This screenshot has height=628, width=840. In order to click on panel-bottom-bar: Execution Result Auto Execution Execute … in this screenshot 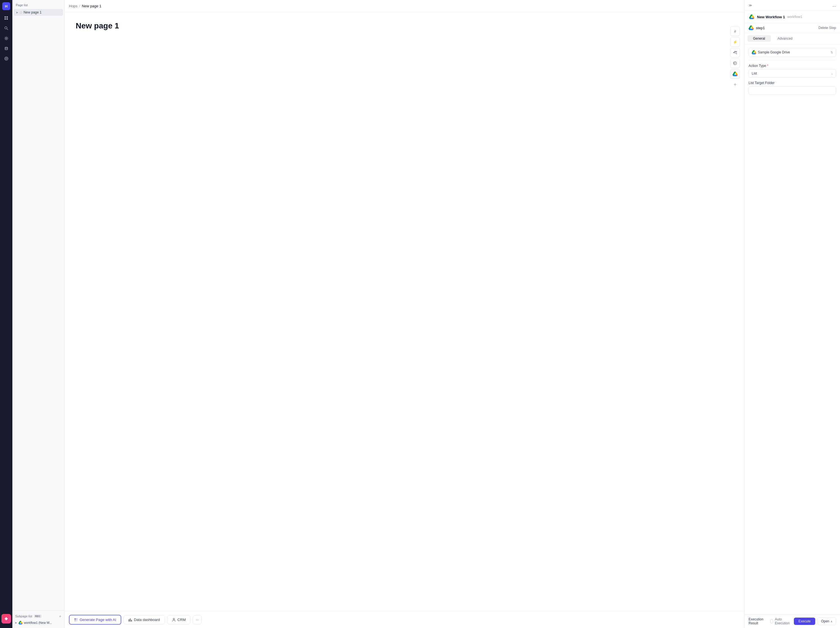, I will do `click(792, 621)`.